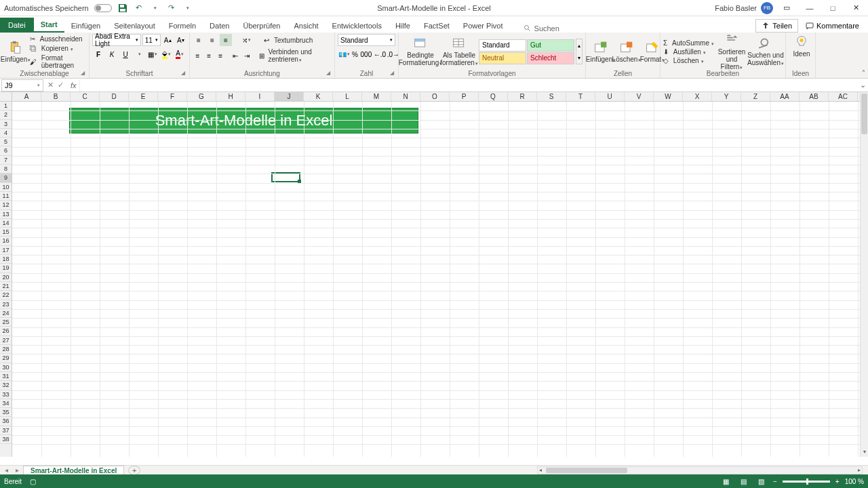  Describe the element at coordinates (854, 481) in the screenshot. I see `zoom-level: 100 %` at that location.